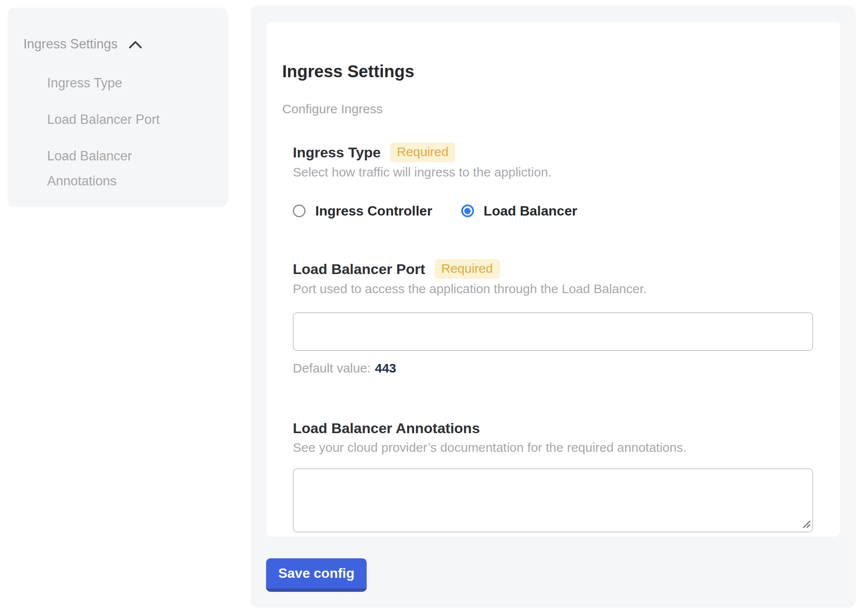 Image resolution: width=864 pixels, height=616 pixels. What do you see at coordinates (553, 211) in the screenshot?
I see `ingress-type-radio-group: Ingress Controller Load Balancer` at bounding box center [553, 211].